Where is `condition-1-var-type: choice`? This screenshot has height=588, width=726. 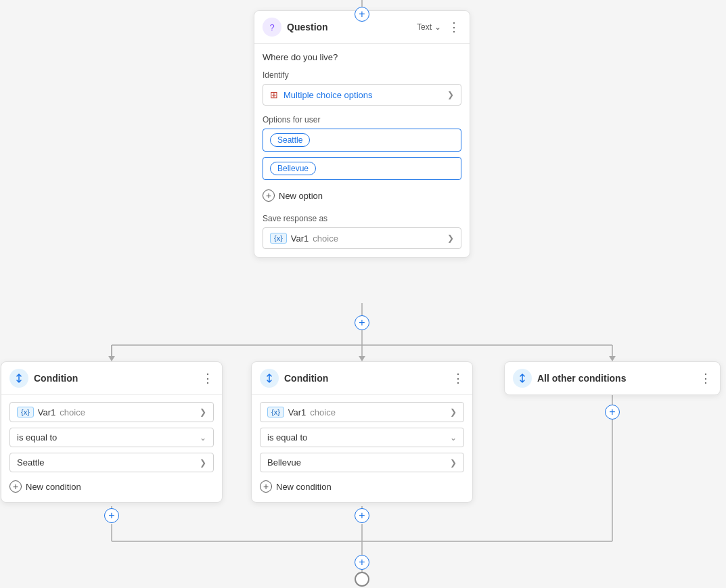
condition-1-var-type: choice is located at coordinates (130, 413).